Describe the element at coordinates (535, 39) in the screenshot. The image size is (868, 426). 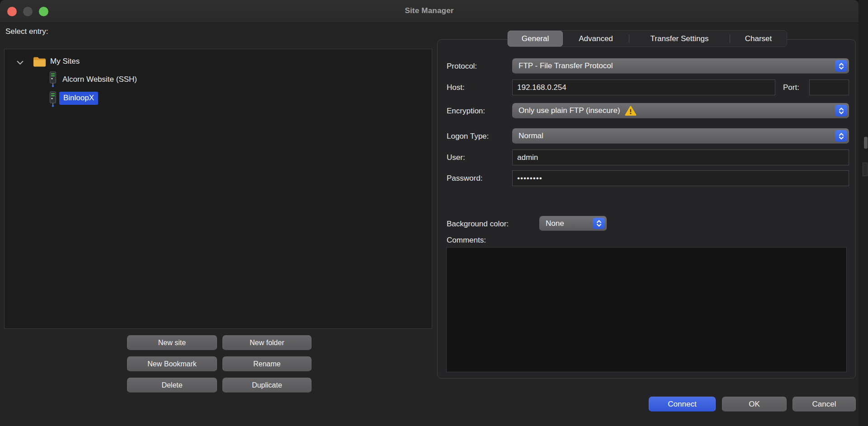
I see `tab-general: General` at that location.